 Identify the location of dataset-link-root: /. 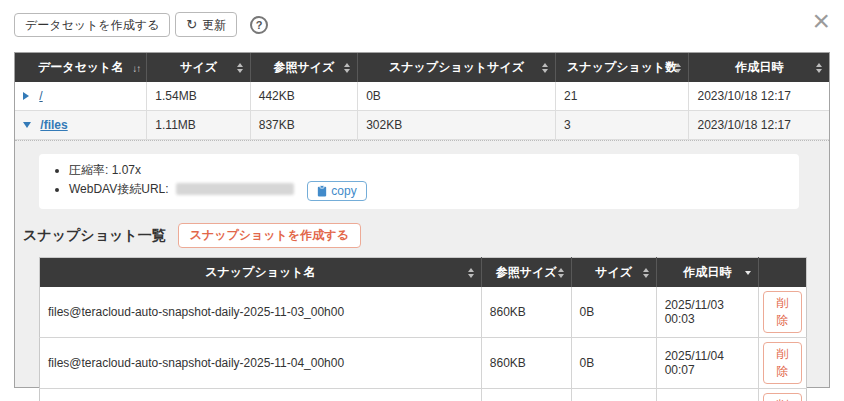
(40, 96).